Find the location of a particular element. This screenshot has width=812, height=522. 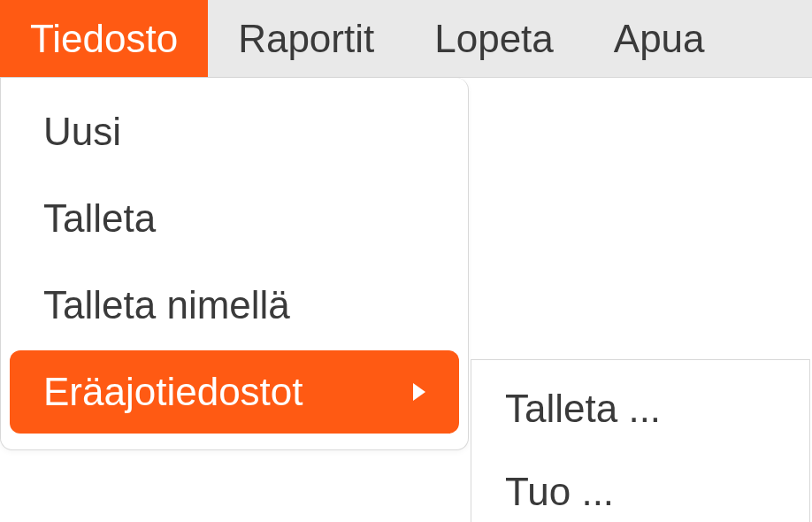

submenu-item-label: Talleta ... is located at coordinates (583, 409).